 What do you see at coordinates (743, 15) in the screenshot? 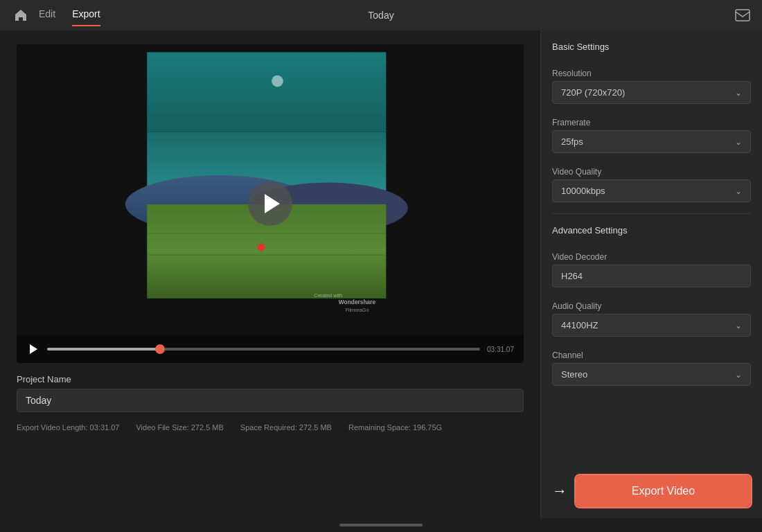
I see `nav-right` at bounding box center [743, 15].